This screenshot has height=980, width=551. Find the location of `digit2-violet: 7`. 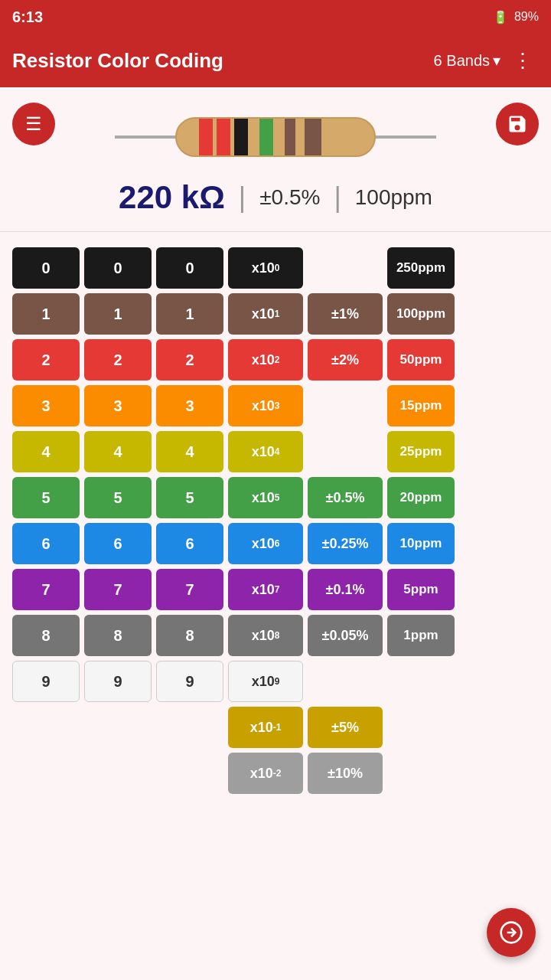

digit2-violet: 7 is located at coordinates (118, 590).